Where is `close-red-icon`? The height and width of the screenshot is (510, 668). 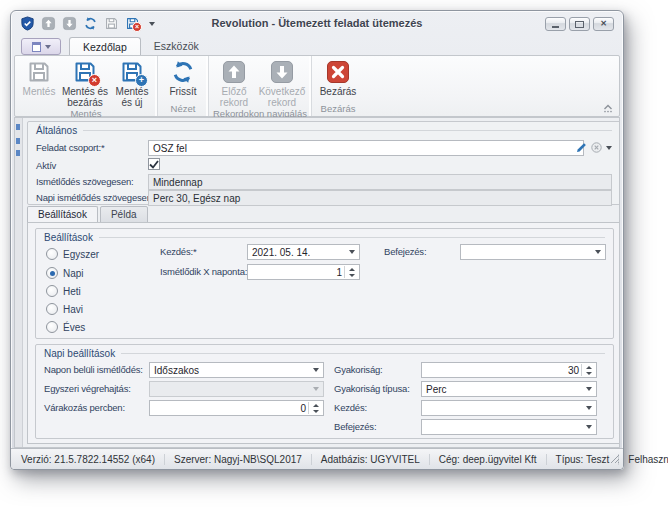
close-red-icon is located at coordinates (338, 72).